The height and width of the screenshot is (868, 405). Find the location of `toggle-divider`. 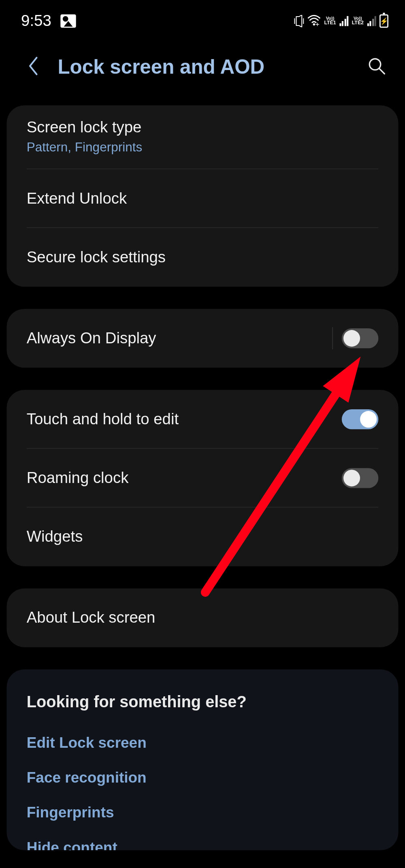

toggle-divider is located at coordinates (333, 338).